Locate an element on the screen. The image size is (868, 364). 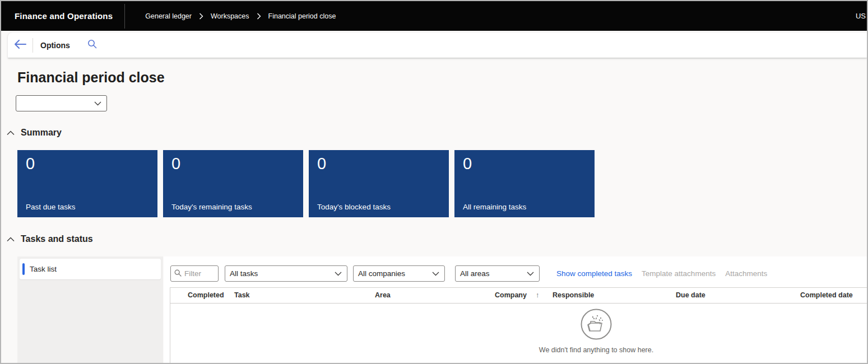
breadcrumb-financial-period-close: Financial period close is located at coordinates (303, 16).